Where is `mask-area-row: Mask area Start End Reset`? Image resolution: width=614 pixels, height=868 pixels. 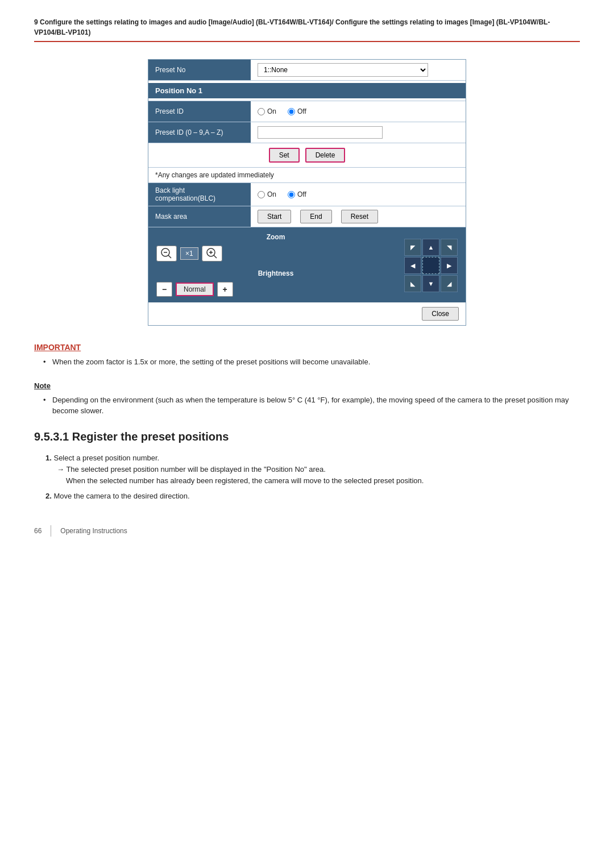 mask-area-row: Mask area Start End Reset is located at coordinates (307, 217).